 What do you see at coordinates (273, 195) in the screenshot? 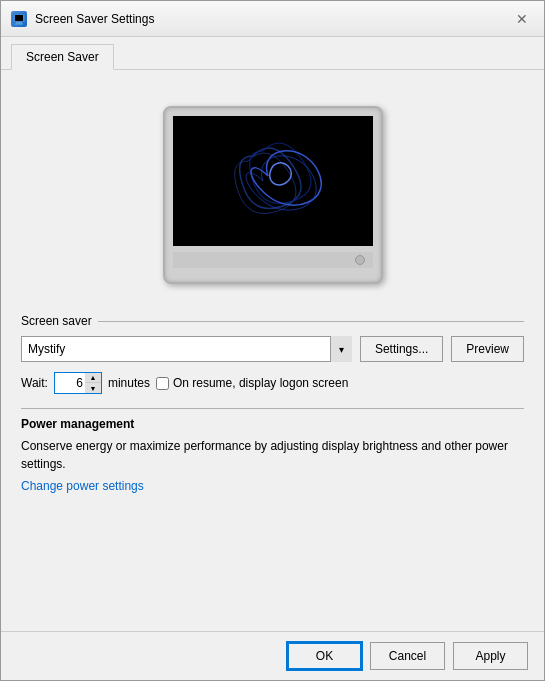
I see `monitor` at bounding box center [273, 195].